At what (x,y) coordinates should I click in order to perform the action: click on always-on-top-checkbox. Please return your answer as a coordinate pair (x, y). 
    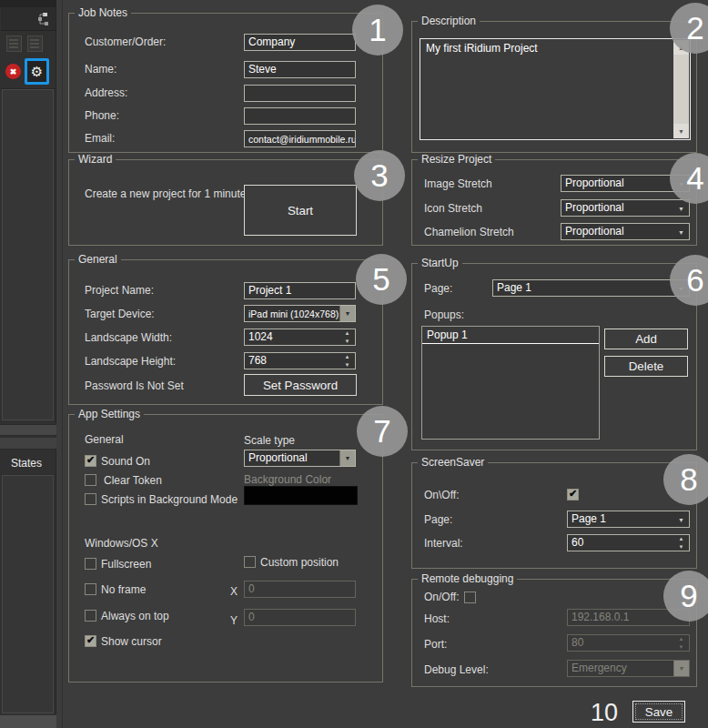
    Looking at the image, I should click on (91, 615).